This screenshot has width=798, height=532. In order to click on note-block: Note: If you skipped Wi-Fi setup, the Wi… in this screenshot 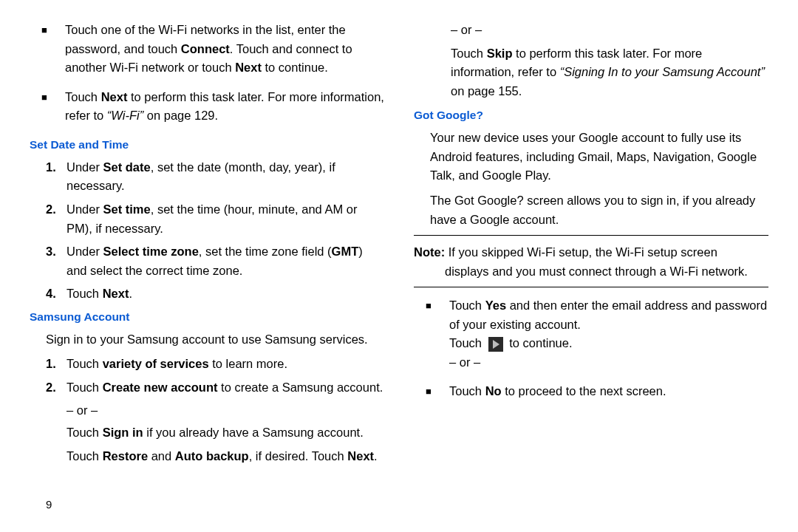, I will do `click(591, 262)`.